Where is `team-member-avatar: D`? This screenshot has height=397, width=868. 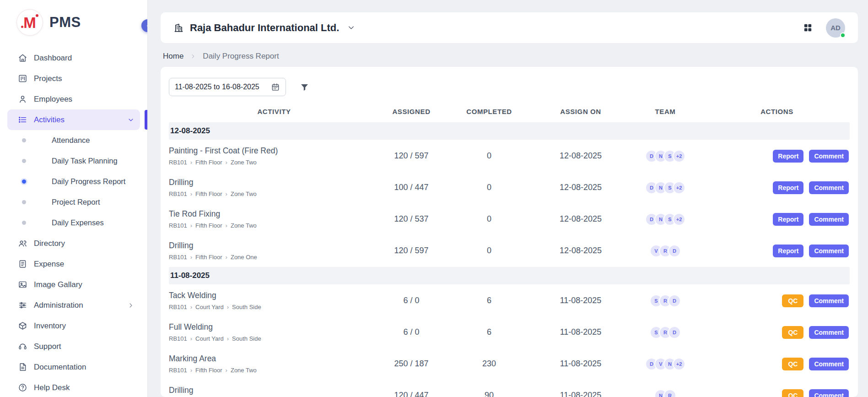
team-member-avatar: D is located at coordinates (674, 251).